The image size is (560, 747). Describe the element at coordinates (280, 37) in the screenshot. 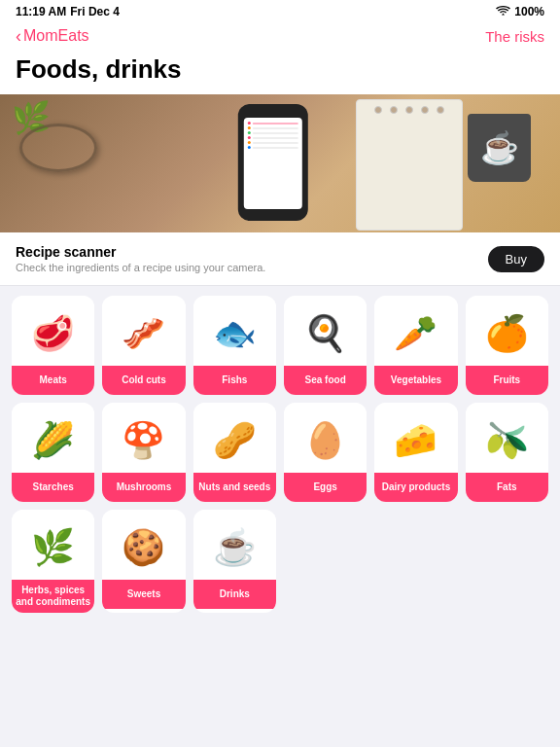

I see `nav-bar: ‹ MomEats The risks` at that location.